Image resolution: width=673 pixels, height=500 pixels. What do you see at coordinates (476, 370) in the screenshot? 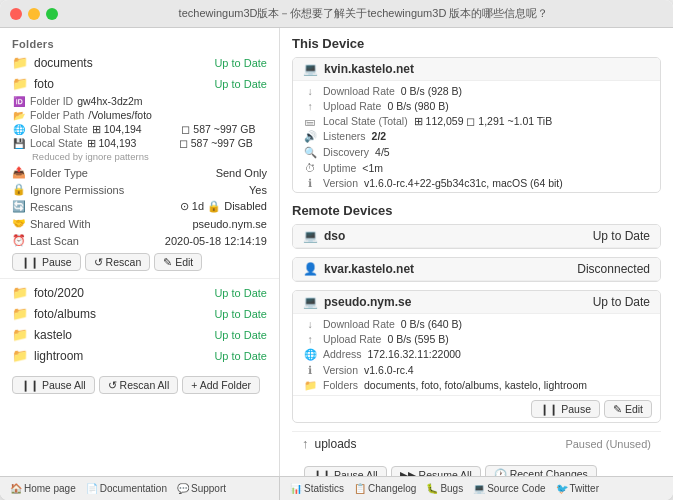
I see `pseudo-version: ℹ Version v1.6.0-rc.4` at bounding box center [476, 370].